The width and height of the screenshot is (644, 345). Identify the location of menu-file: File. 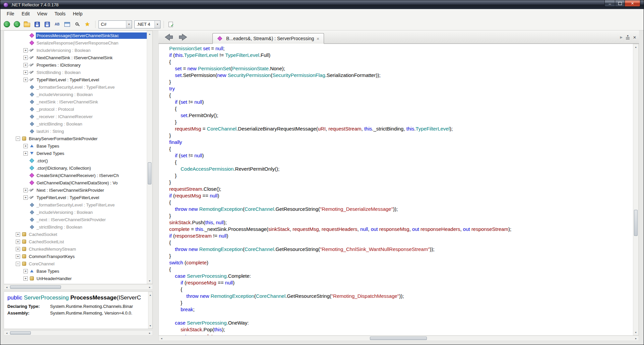
(11, 14).